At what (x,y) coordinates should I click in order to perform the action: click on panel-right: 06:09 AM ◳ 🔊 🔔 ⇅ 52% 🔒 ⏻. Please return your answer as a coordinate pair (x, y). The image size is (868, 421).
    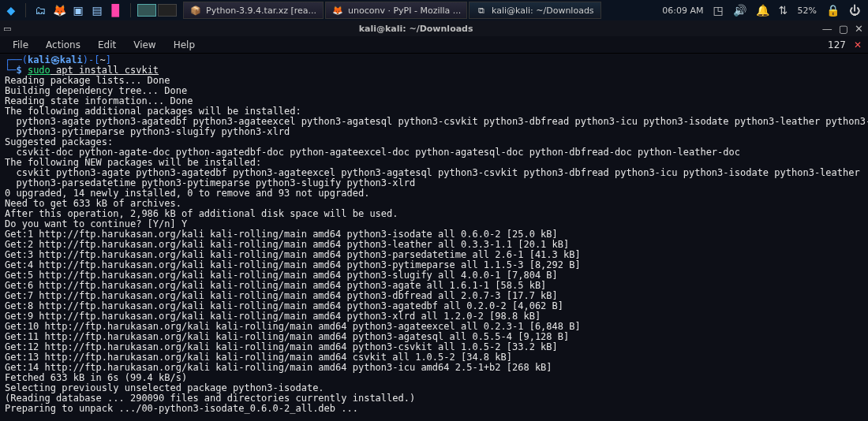
    Looking at the image, I should click on (765, 10).